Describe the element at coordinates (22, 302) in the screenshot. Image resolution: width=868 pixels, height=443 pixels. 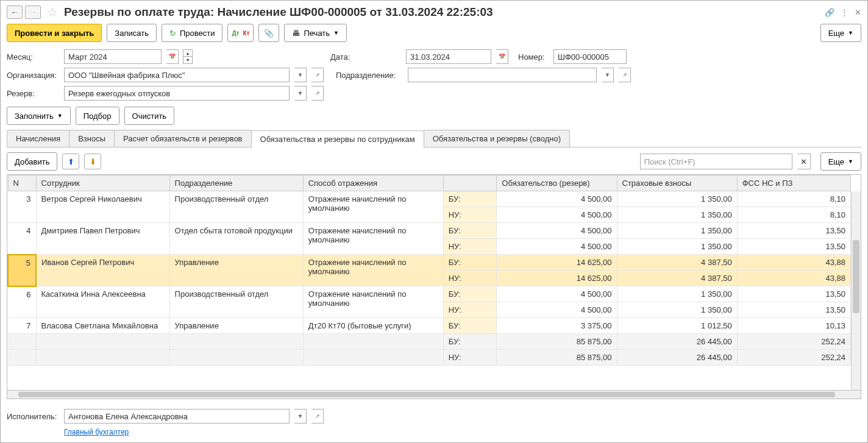
I see `table-cell: 6` at that location.